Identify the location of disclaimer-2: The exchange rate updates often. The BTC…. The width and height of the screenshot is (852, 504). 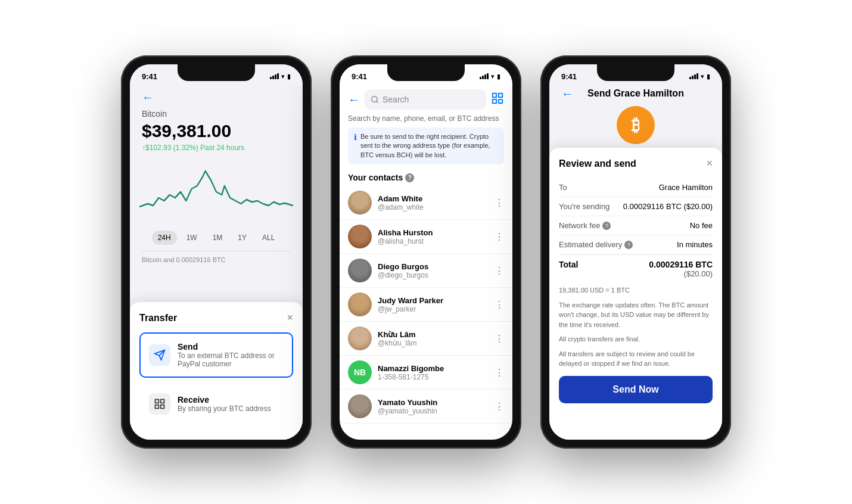
(636, 315).